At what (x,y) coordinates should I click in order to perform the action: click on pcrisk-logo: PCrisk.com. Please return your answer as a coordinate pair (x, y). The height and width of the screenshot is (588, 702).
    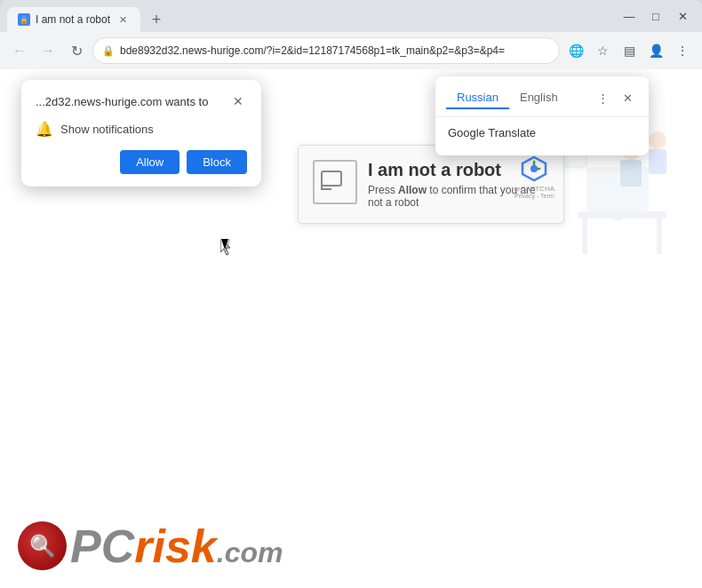
    Looking at the image, I should click on (150, 545).